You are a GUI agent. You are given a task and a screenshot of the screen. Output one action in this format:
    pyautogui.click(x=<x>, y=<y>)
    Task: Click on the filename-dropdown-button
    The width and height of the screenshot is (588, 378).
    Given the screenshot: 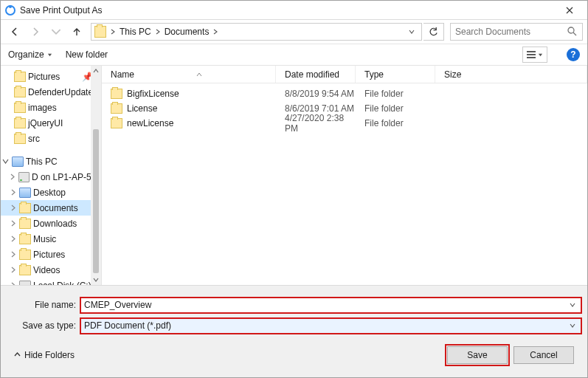 What is the action you would take?
    pyautogui.click(x=573, y=305)
    